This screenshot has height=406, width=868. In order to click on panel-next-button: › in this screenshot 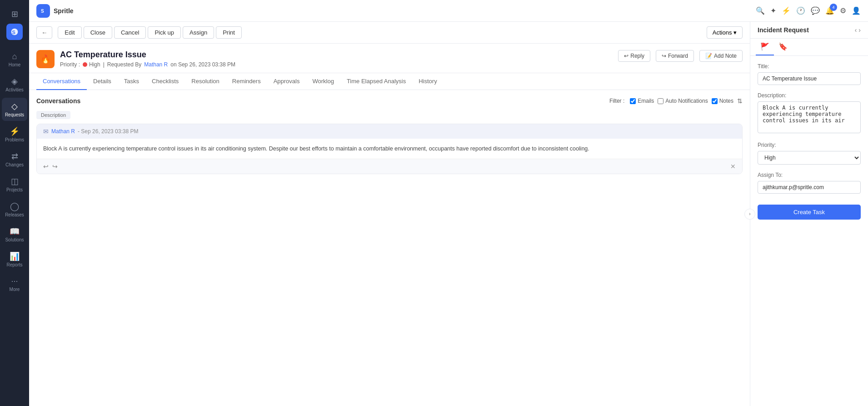, I will do `click(860, 30)`.